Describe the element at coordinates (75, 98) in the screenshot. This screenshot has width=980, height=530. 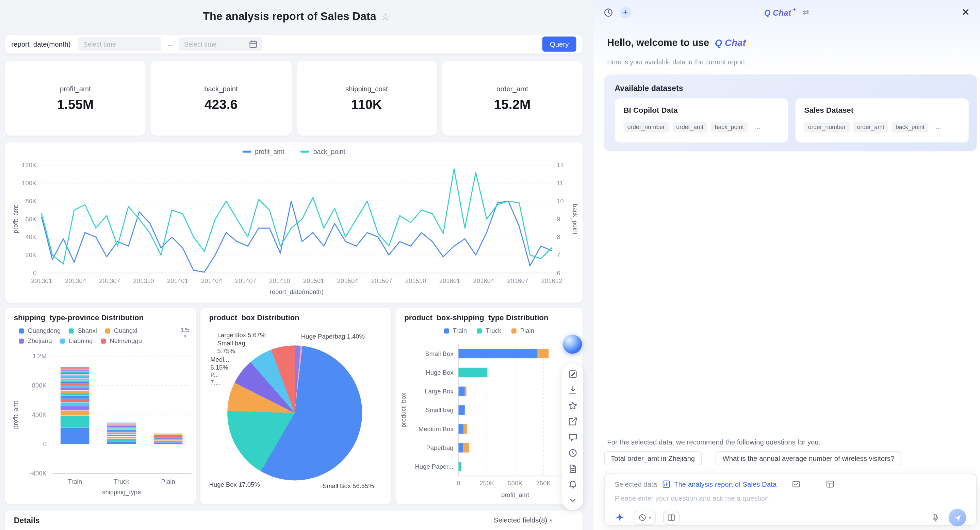
I see `kpi-card-profit-amt: profit_amt 1.55M` at that location.